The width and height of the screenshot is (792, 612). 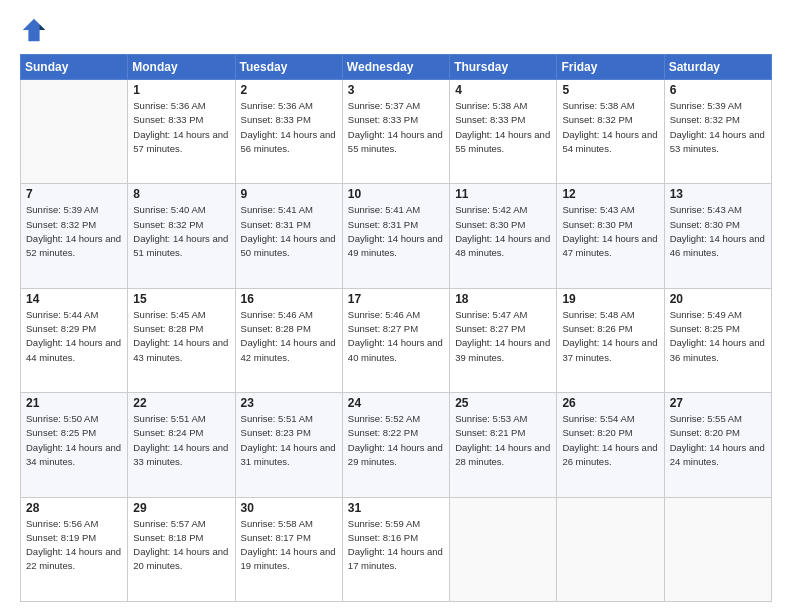 What do you see at coordinates (503, 336) in the screenshot?
I see `day-info: Sunrise: 5:47 AMSunset: 8:27 PMDaylight:…` at bounding box center [503, 336].